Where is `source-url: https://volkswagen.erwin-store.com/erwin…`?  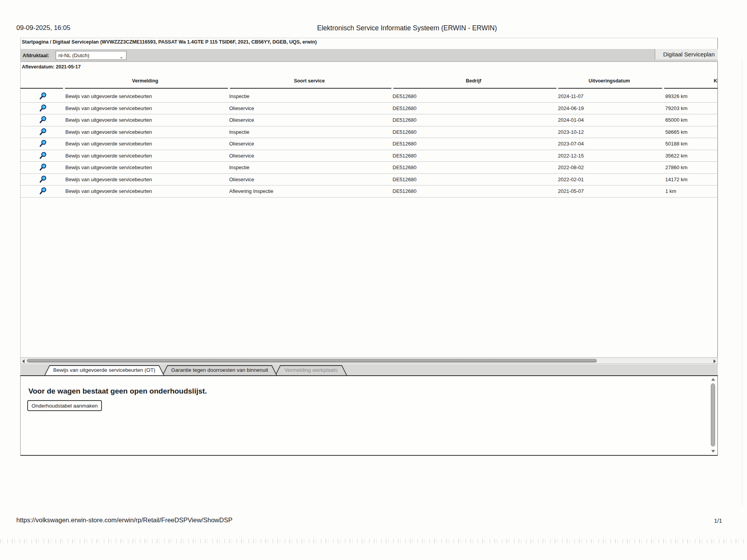
source-url: https://volkswagen.erwin-store.com/erwin… is located at coordinates (124, 520).